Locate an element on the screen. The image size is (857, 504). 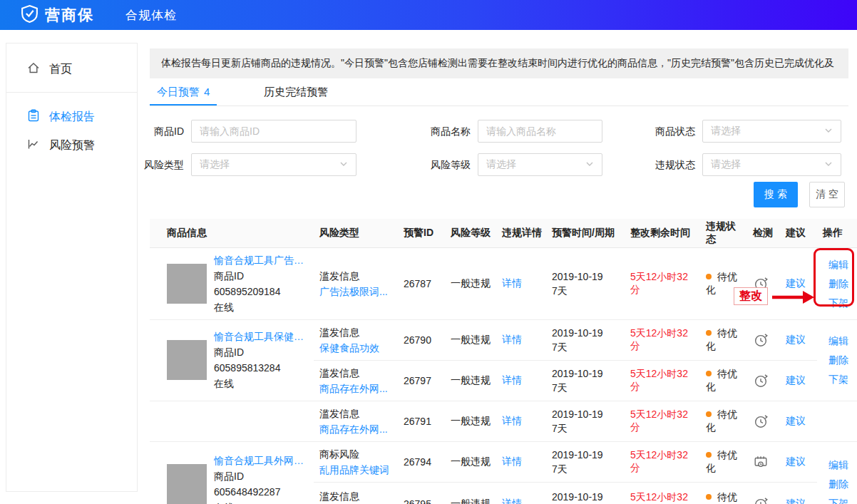
col-header-risk-level: 风险等级 is located at coordinates (471, 233).